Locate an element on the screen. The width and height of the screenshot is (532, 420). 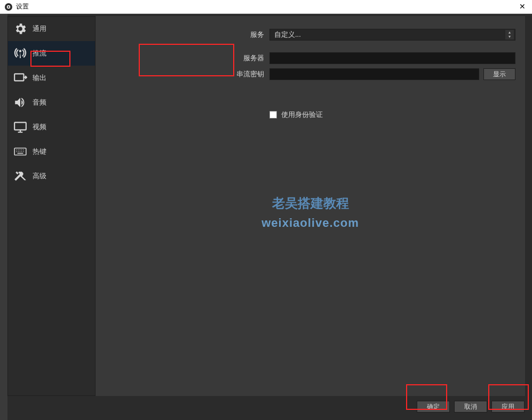
left-edge is located at coordinates (4, 217).